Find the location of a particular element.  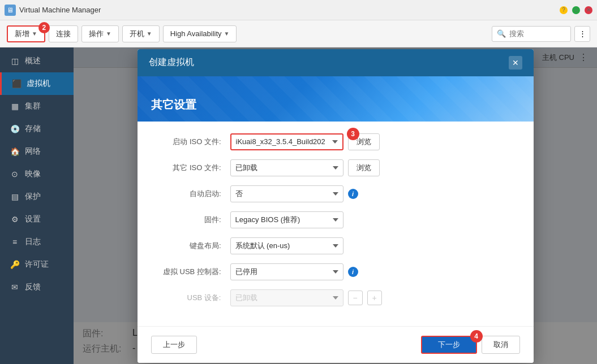

other-iso-row: 其它 ISO 文件: 已卸载 浏览 is located at coordinates (336, 168).